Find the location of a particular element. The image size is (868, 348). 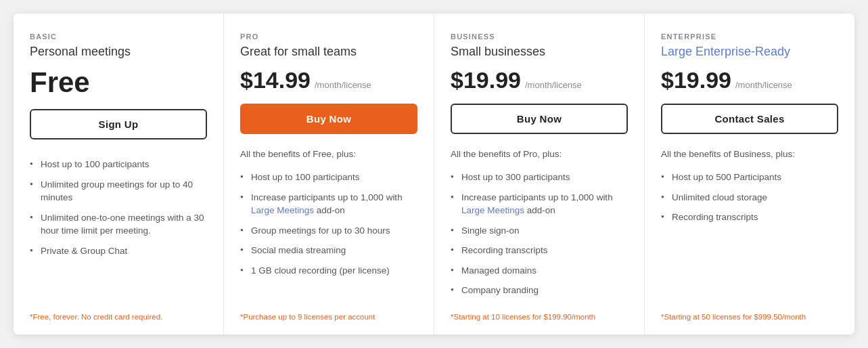

plan-benefits-intro-business: All the benefits of Pro, plus: is located at coordinates (539, 154).